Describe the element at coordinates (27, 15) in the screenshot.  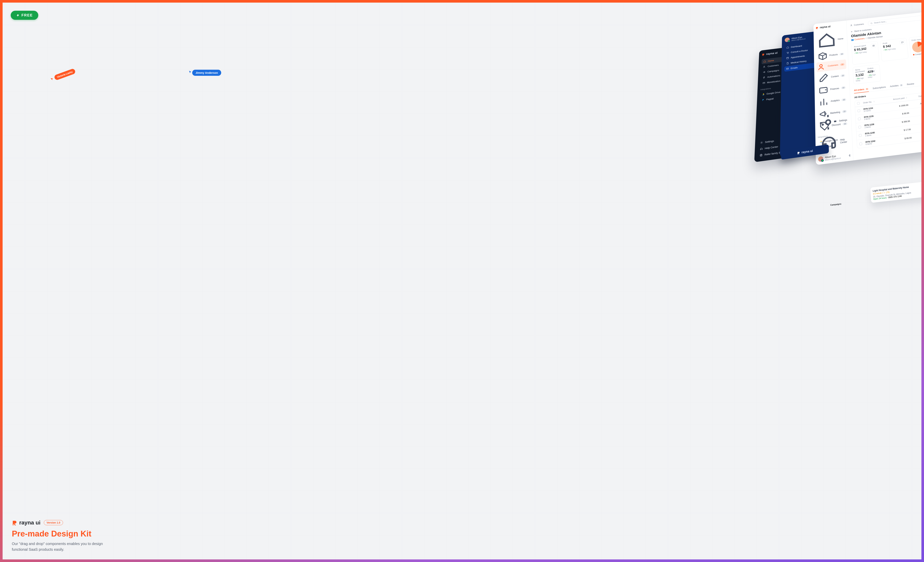
I see `free-label: FREE` at that location.